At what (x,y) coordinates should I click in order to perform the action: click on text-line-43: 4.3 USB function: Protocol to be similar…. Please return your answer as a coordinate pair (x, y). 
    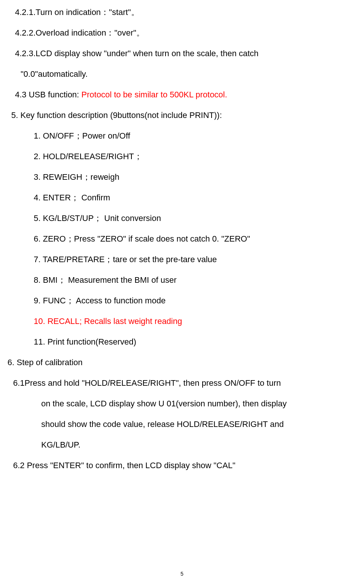
    Looking at the image, I should click on (182, 94).